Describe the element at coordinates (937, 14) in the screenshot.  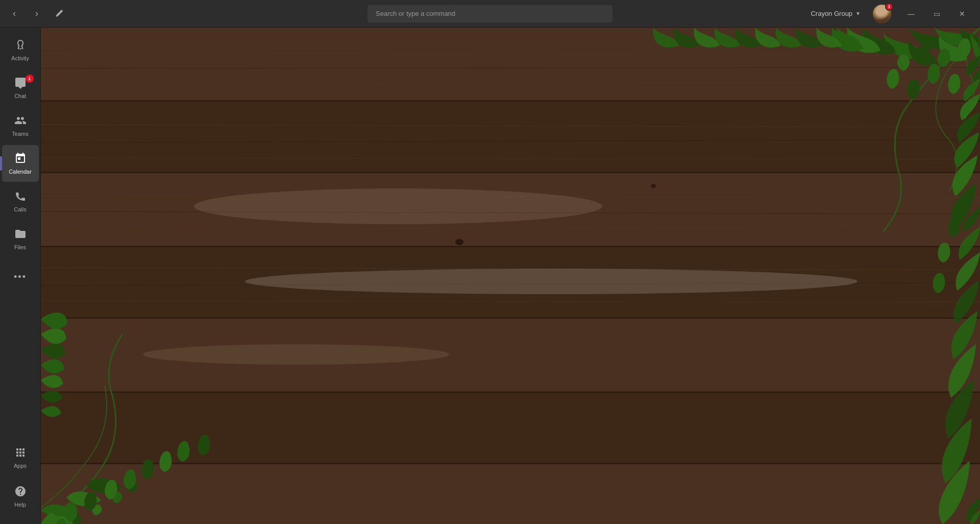
I see `window-controls: — ▭ ✕` at that location.